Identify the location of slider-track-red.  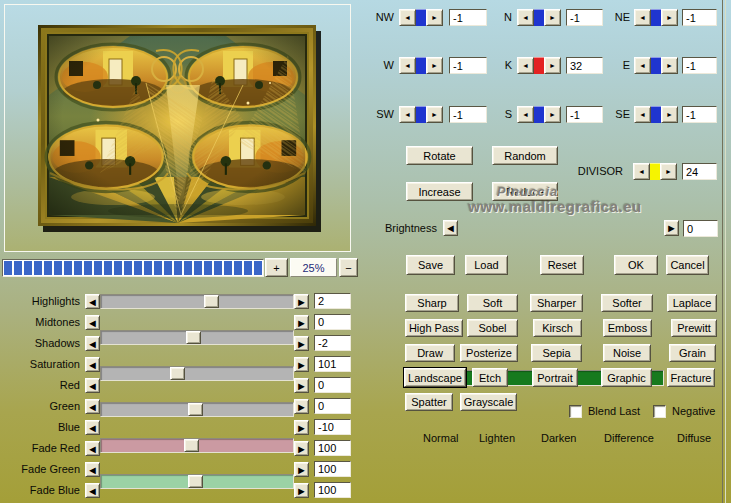
(197, 446).